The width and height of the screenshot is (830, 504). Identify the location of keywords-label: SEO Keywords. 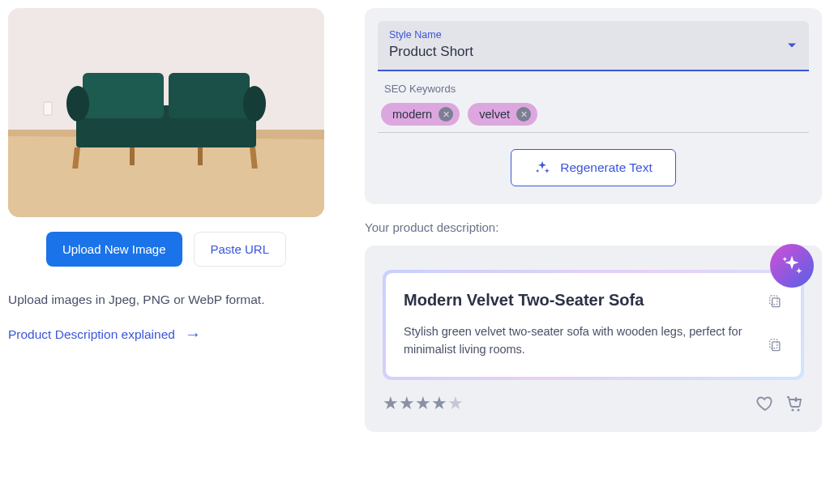
(593, 89).